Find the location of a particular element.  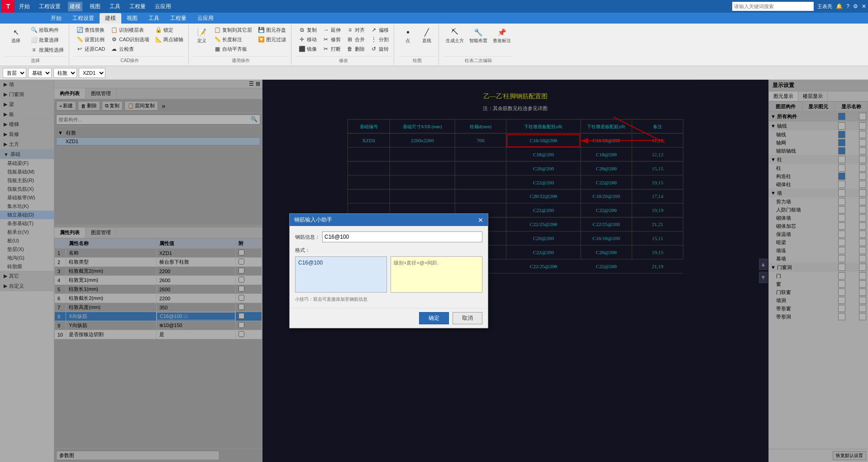

settings-icon: ⚙ is located at coordinates (855, 6).